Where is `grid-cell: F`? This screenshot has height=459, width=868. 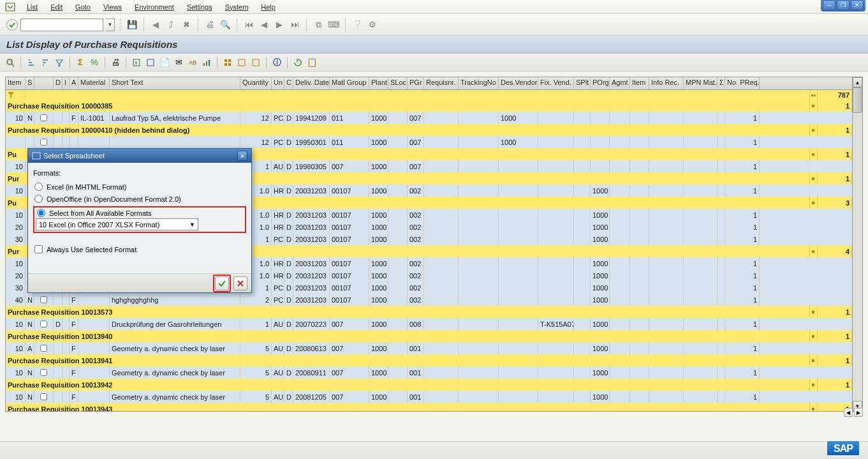
grid-cell: F is located at coordinates (74, 300).